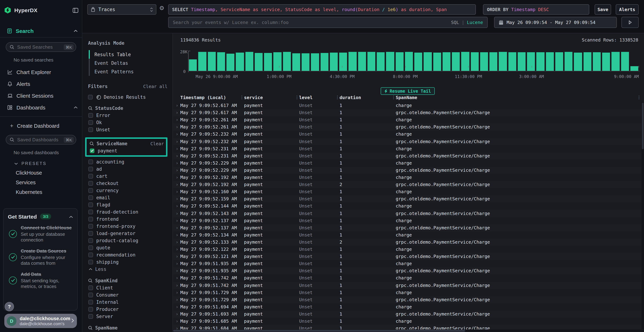 Image resolution: width=644 pixels, height=332 pixels. Describe the element at coordinates (408, 242) in the screenshot. I see `table-row: ›May 27 9:09:52.133 AMpaymentUnset2grpc.…` at that location.